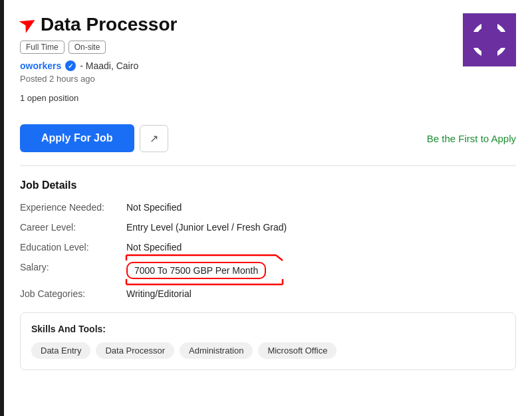  I want to click on skills-section: Skills And Tools: Data Entry Data Proces…, so click(268, 342).